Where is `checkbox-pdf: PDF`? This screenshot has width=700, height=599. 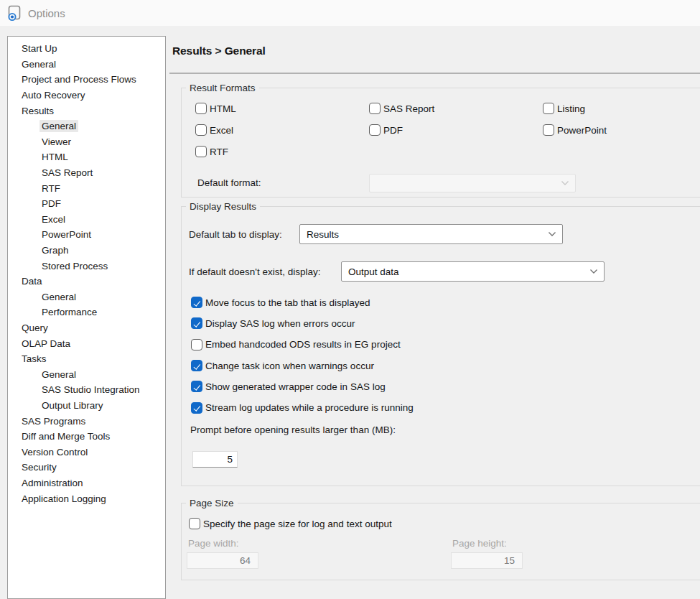
checkbox-pdf: PDF is located at coordinates (456, 130).